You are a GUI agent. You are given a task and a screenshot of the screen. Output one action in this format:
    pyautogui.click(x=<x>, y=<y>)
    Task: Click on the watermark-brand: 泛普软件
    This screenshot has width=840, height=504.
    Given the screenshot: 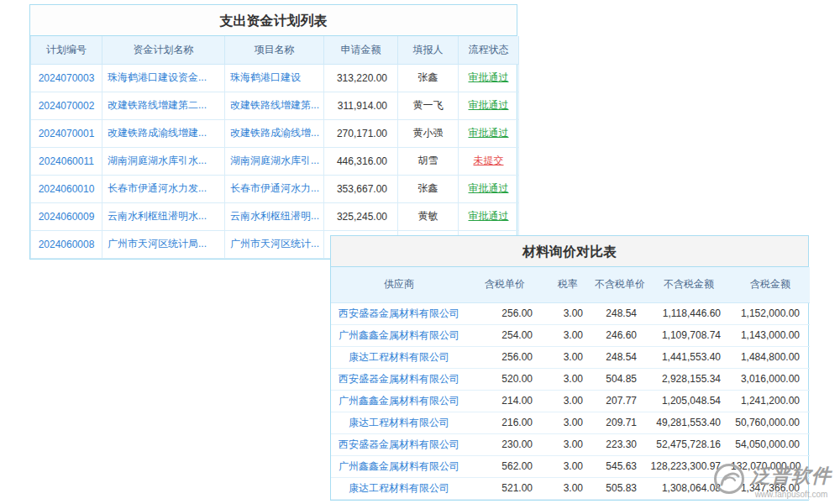 What is the action you would take?
    pyautogui.click(x=791, y=475)
    